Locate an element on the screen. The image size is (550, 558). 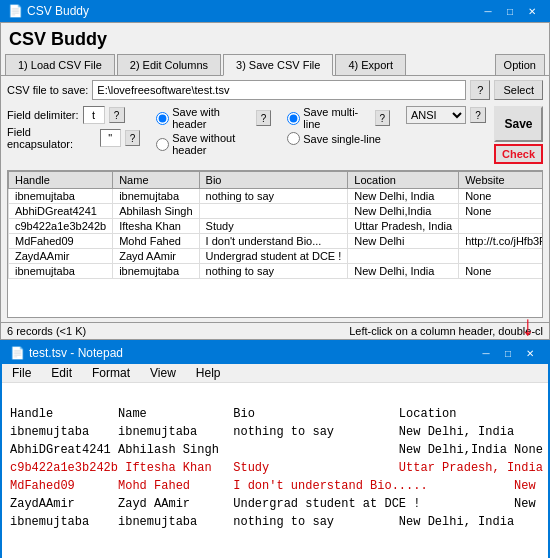
notepad-close: ✕ is located at coordinates (530, 353).